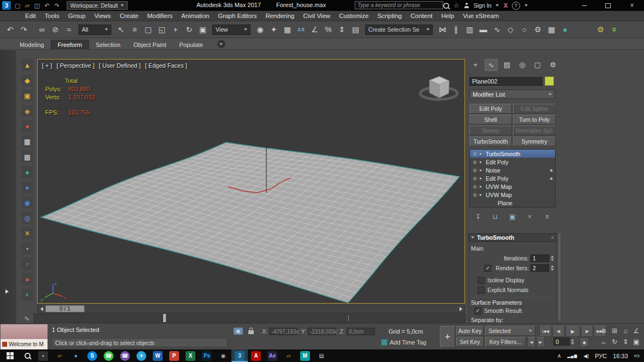  Describe the element at coordinates (516, 5) in the screenshot. I see `help-icon: ?` at that location.